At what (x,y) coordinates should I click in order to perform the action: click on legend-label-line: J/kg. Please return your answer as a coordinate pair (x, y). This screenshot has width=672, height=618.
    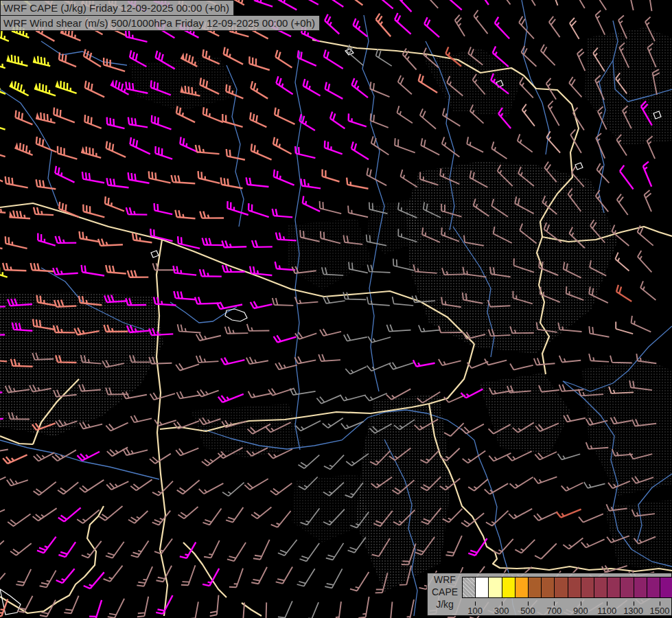
    Looking at the image, I should click on (445, 604).